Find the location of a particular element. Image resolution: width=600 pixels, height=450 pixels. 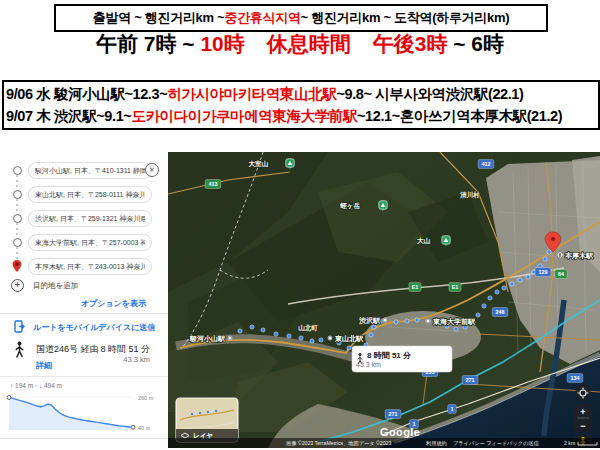

tooltip-duration: 8 時間 51 分 is located at coordinates (390, 356).